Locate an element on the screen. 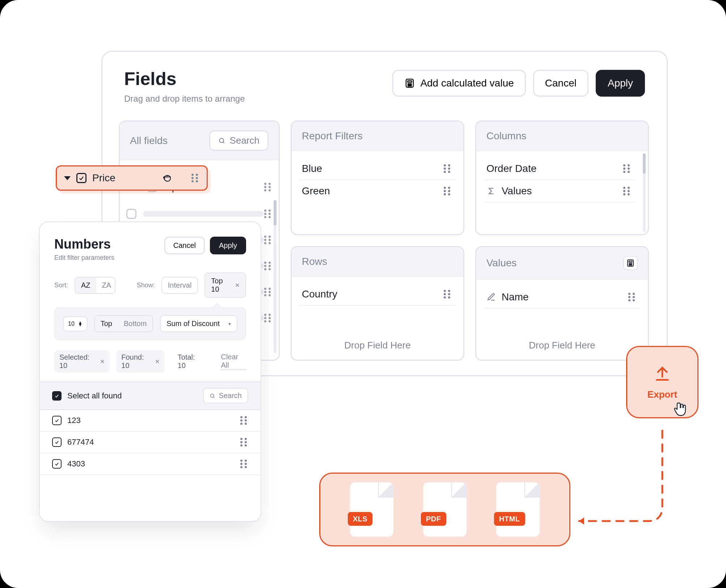 This screenshot has height=588, width=726. results-list: Select all found Search 123 677474 4303 is located at coordinates (150, 428).